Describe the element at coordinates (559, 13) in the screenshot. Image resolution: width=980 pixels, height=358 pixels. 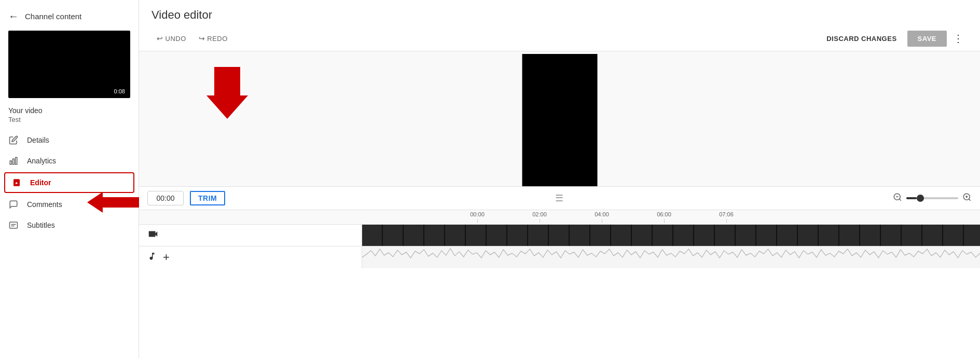
I see `main-header: Video editor` at that location.